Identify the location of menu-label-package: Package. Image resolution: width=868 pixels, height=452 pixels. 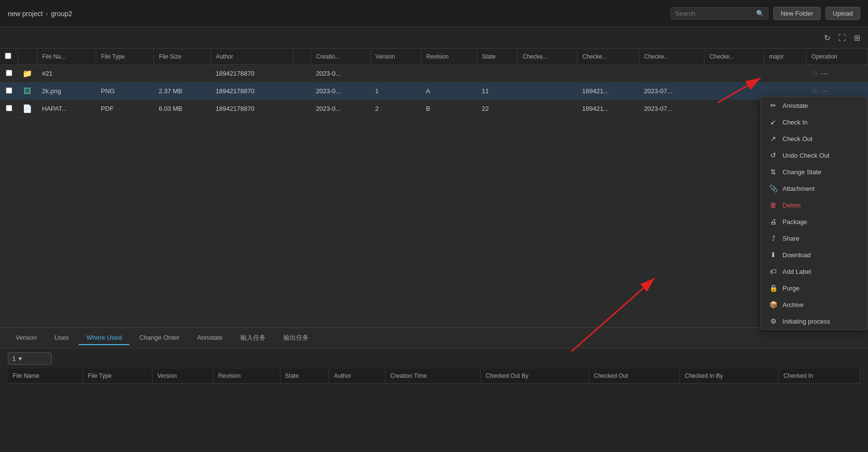
(795, 222).